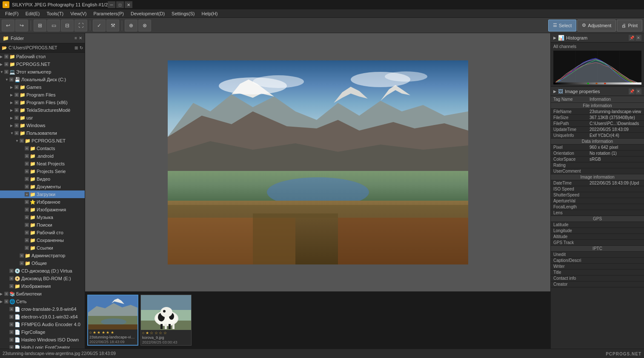  I want to click on toolbar-single-button: ▭, so click(54, 26).